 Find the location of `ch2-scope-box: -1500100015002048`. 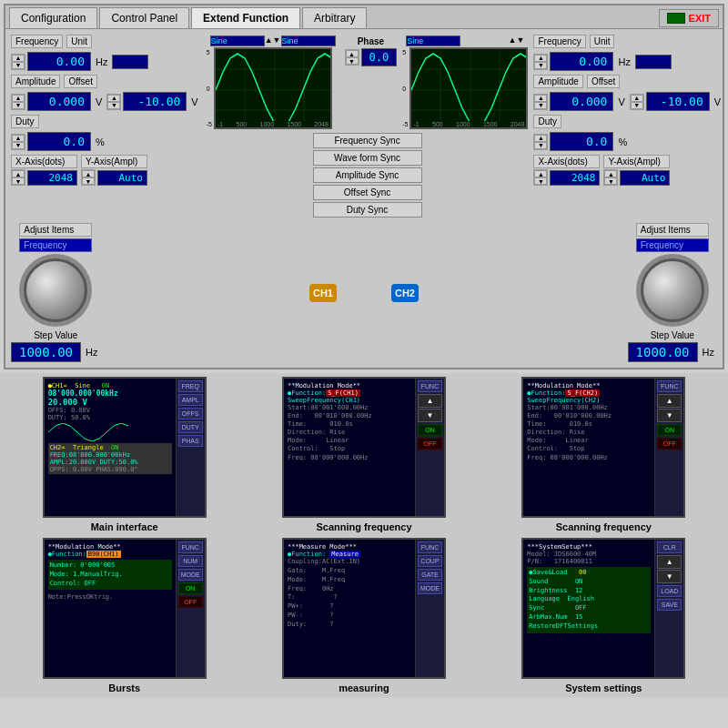

ch2-scope-box: -1500100015002048 is located at coordinates (469, 88).